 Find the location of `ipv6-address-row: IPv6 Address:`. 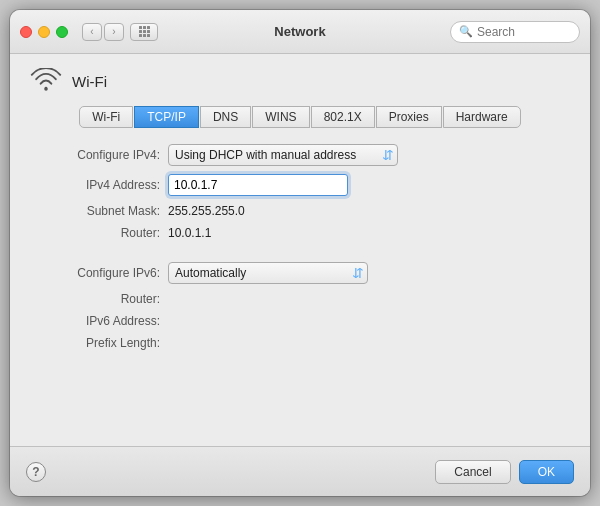

ipv6-address-row: IPv6 Address: is located at coordinates (300, 321).